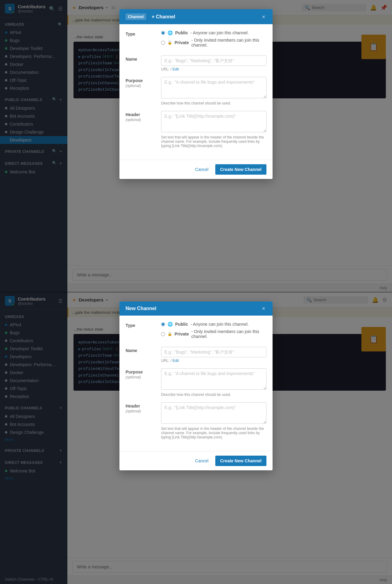 Image resolution: width=392 pixels, height=584 pixels. What do you see at coordinates (214, 352) in the screenshot?
I see `name-input-bottom` at bounding box center [214, 352].